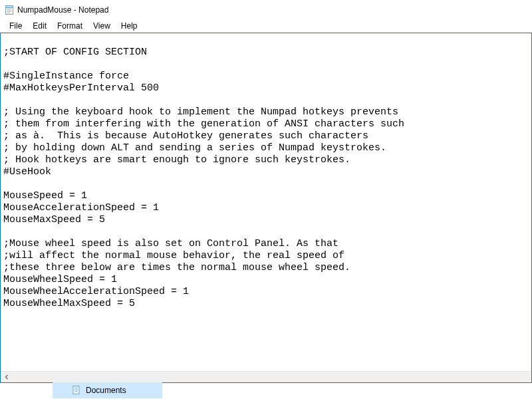  What do you see at coordinates (70, 26) in the screenshot?
I see `menu-format: Format` at bounding box center [70, 26].